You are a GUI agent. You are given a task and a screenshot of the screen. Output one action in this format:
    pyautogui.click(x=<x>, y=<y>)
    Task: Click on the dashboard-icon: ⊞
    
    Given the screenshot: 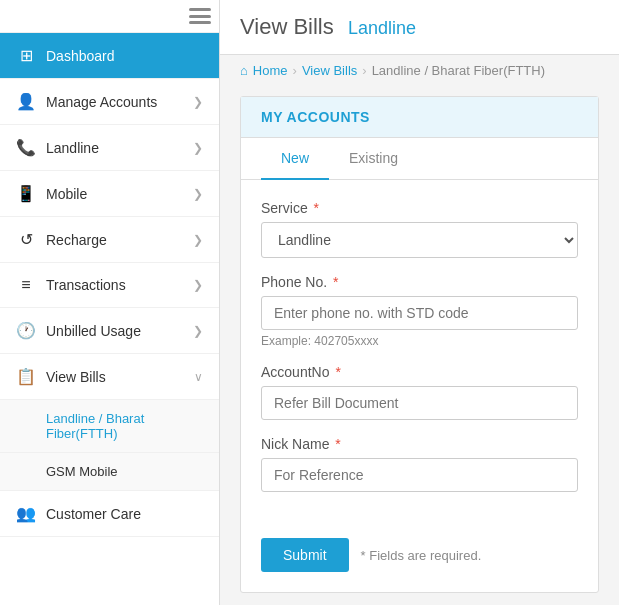 What is the action you would take?
    pyautogui.click(x=26, y=56)
    